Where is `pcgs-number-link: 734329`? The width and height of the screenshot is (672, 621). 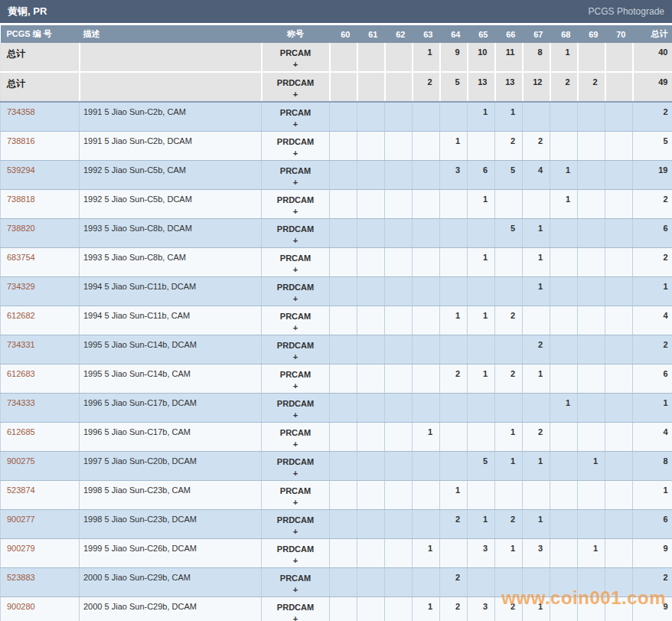 pcgs-number-link: 734329 is located at coordinates (40, 292).